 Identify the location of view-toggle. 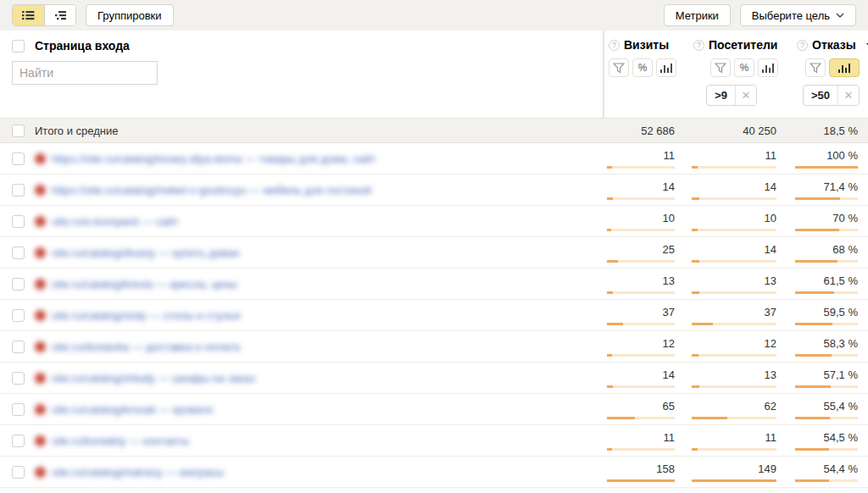
(44, 15).